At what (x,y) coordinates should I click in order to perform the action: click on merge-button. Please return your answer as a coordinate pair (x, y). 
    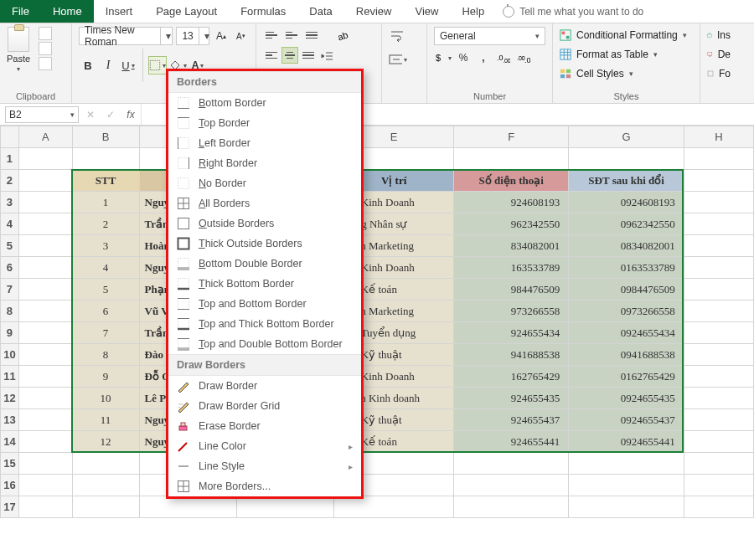
    Looking at the image, I should click on (398, 59).